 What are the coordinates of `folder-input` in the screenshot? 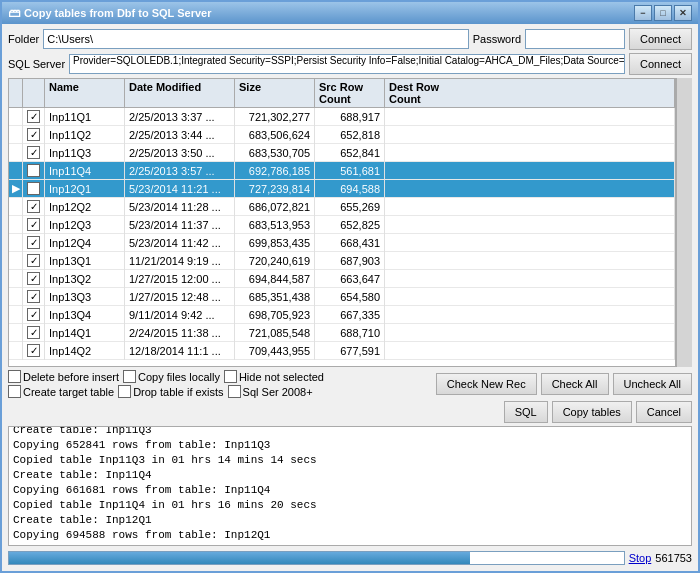 It's located at (256, 39).